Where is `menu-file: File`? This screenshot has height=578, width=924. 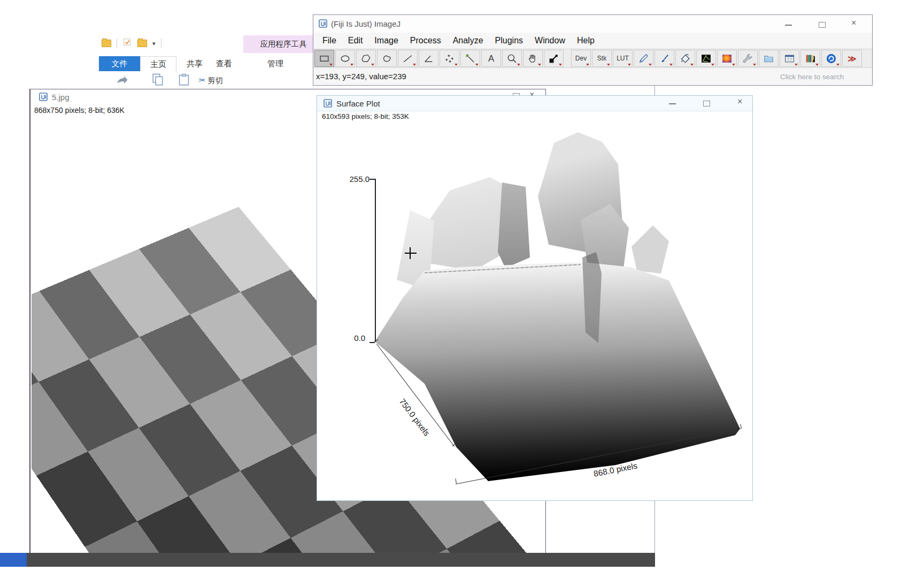
menu-file: File is located at coordinates (329, 41).